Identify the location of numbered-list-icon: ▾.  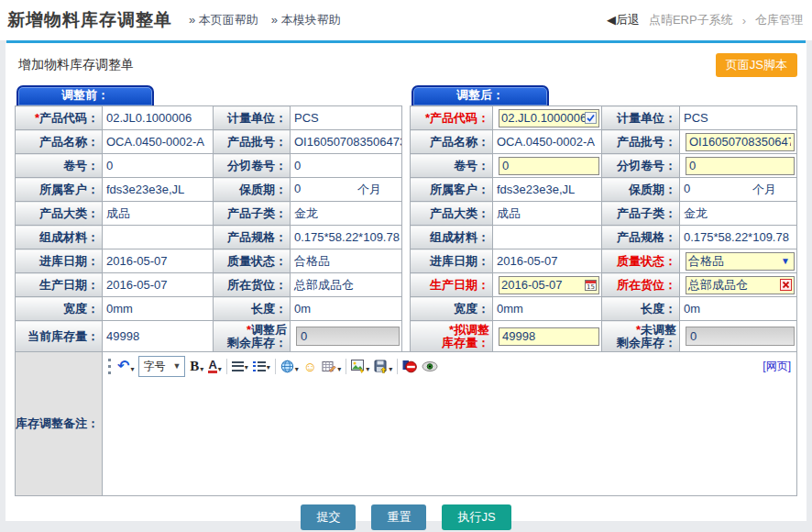
(262, 367).